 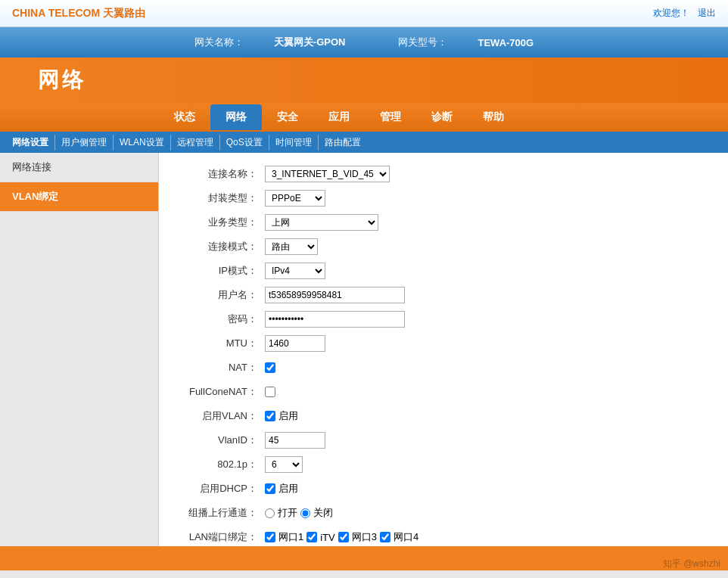 What do you see at coordinates (443, 392) in the screenshot?
I see `fullconenat-row: FullConeNAT：` at bounding box center [443, 392].